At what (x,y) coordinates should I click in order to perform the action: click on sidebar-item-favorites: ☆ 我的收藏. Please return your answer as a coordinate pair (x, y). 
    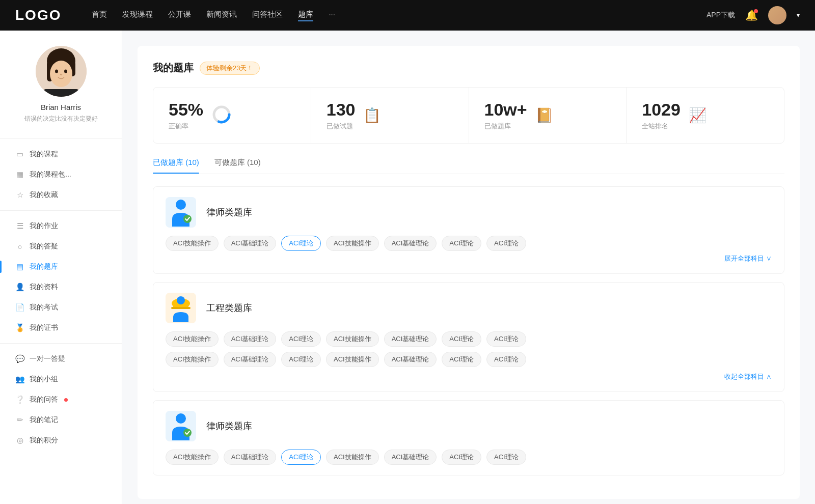
    Looking at the image, I should click on (61, 195).